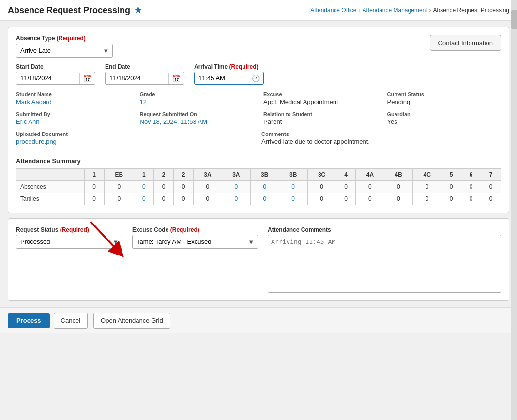  What do you see at coordinates (427, 199) in the screenshot?
I see `tardies-val-14: 0` at bounding box center [427, 199].